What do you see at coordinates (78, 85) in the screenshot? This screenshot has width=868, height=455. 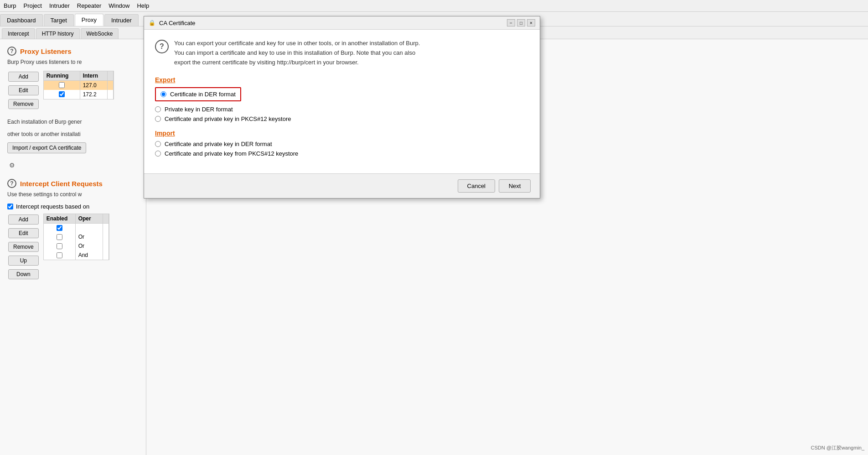 I see `listener-row-1: 127.0` at bounding box center [78, 85].